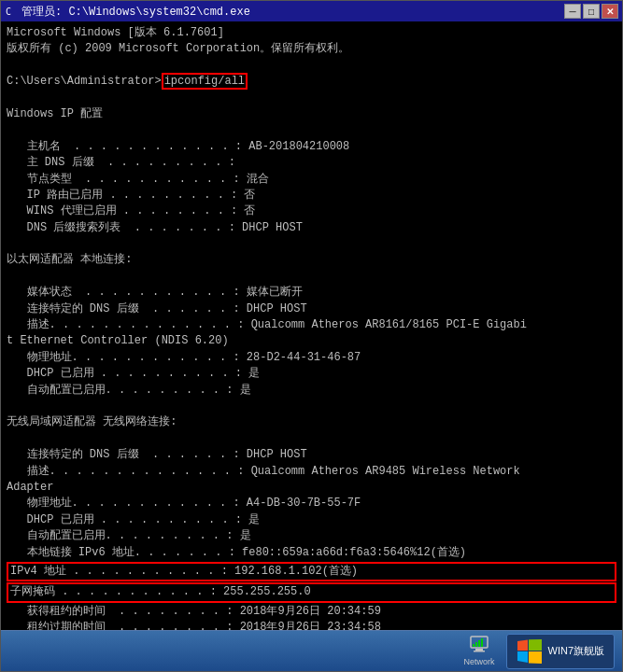 This screenshot has width=623, height=672. I want to click on line-ethernet-header: 以太网适配器 本地连接:, so click(312, 259).